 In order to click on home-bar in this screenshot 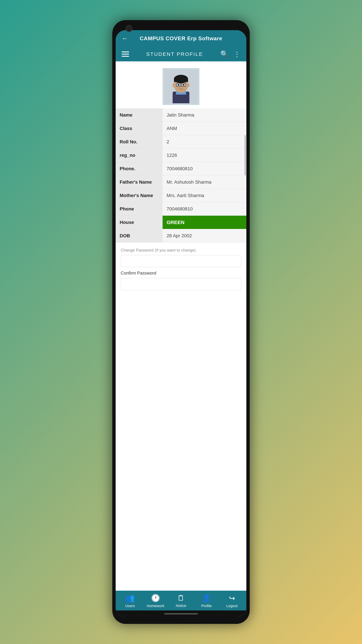, I will do `click(181, 614)`.